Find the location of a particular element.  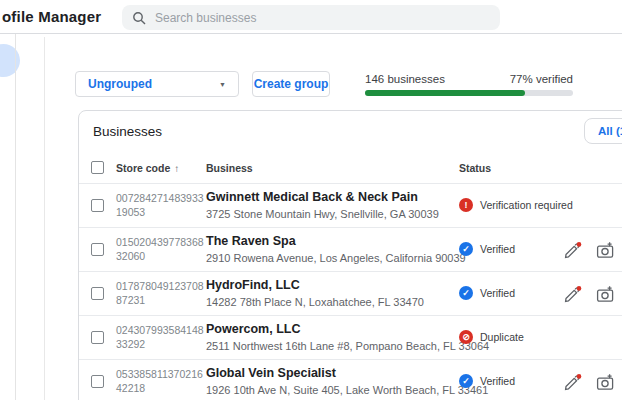

table-row: 00728427148393319053 Gwinnett Medical Ba… is located at coordinates (350, 206).